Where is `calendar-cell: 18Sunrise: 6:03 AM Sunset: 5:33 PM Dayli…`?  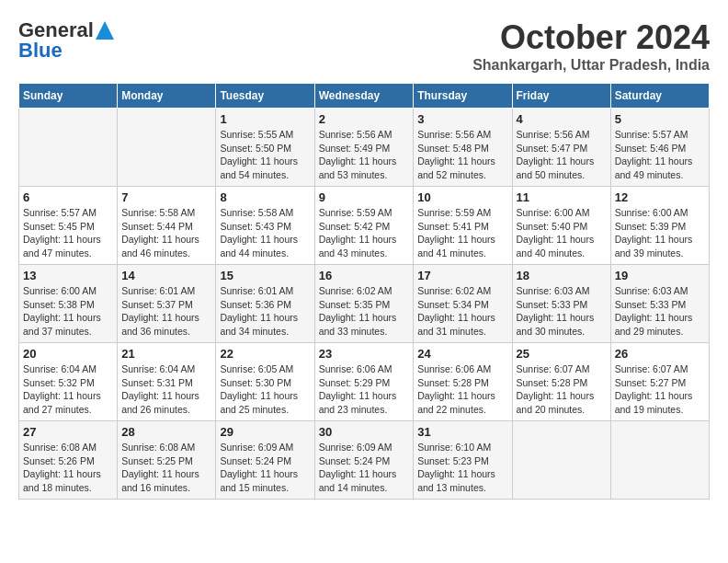 calendar-cell: 18Sunrise: 6:03 AM Sunset: 5:33 PM Dayli… is located at coordinates (561, 304).